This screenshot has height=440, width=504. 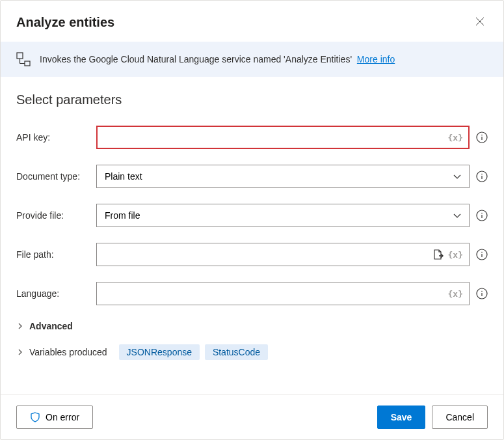 What do you see at coordinates (53, 176) in the screenshot?
I see `label-document-type: Document type:` at bounding box center [53, 176].